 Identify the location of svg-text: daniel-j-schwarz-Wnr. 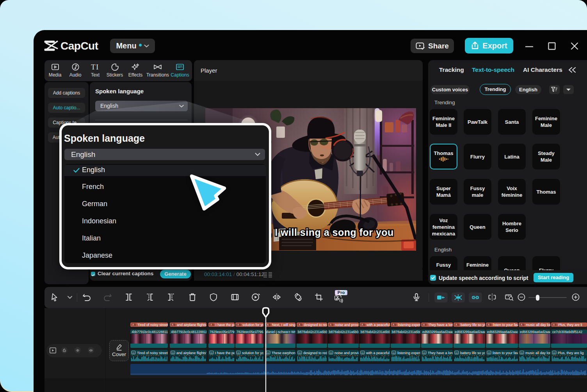
(282, 332).